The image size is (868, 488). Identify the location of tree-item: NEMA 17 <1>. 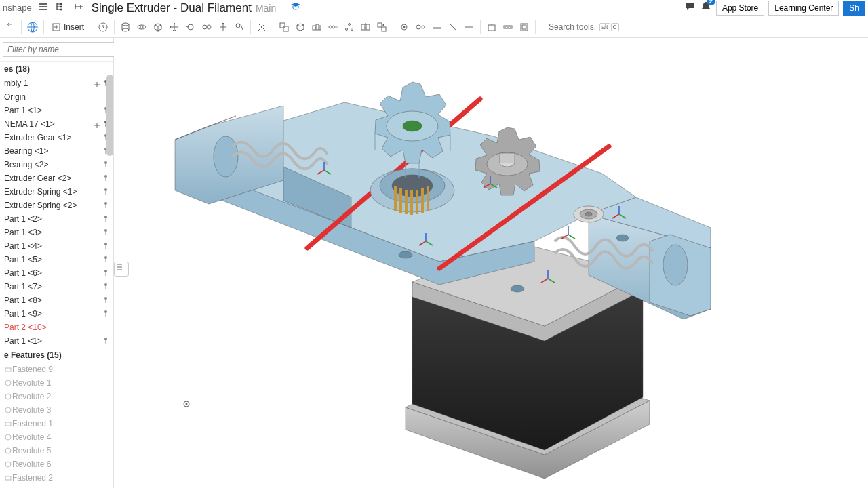
(57, 124).